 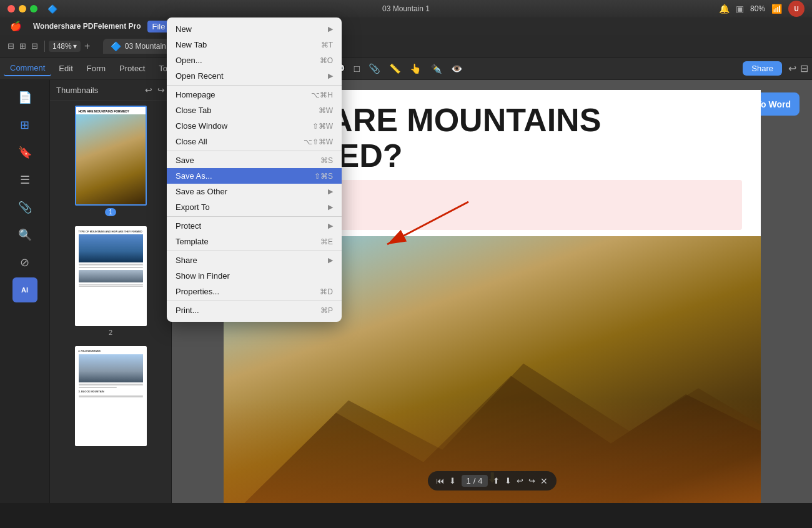 What do you see at coordinates (111, 276) in the screenshot?
I see `thumbnail-img-2: TYPE OF MOUNTAINS AND HOW ARE THEY FORME…` at bounding box center [111, 276].